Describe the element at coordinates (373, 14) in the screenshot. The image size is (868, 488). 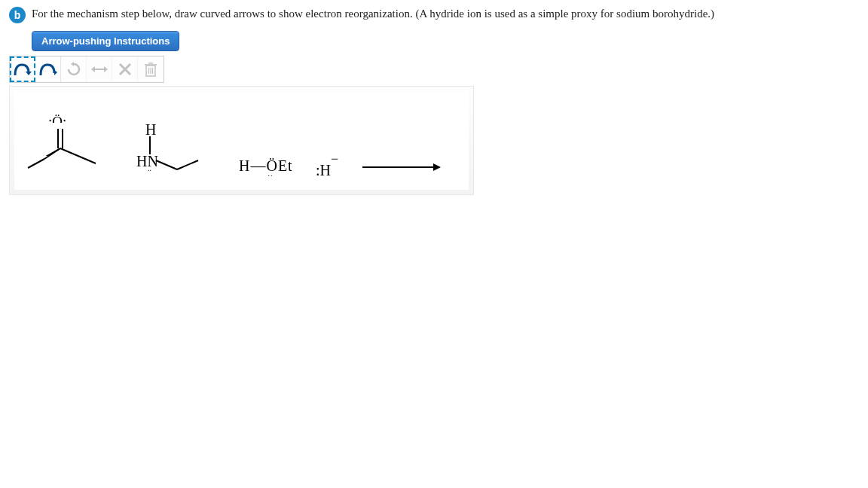
I see `question-prompt: For the mechanism step below, draw curve…` at that location.